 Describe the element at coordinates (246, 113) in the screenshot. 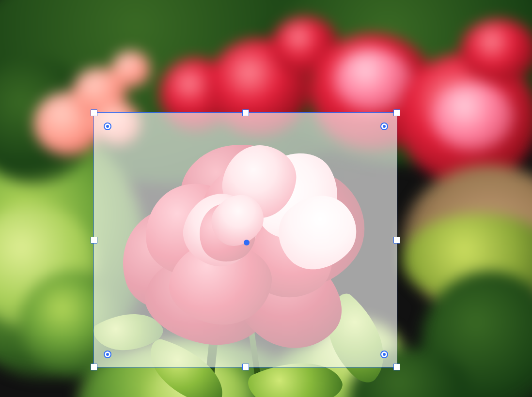

I see `scale-handle-top-middle` at that location.